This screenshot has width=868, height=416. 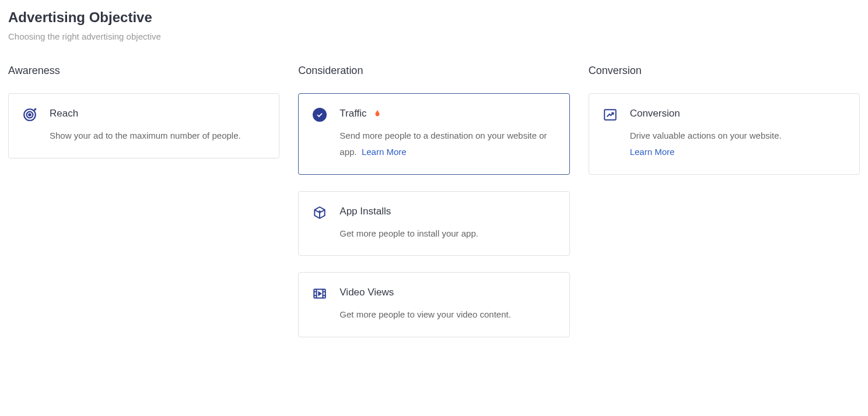 I want to click on film-icon, so click(x=320, y=294).